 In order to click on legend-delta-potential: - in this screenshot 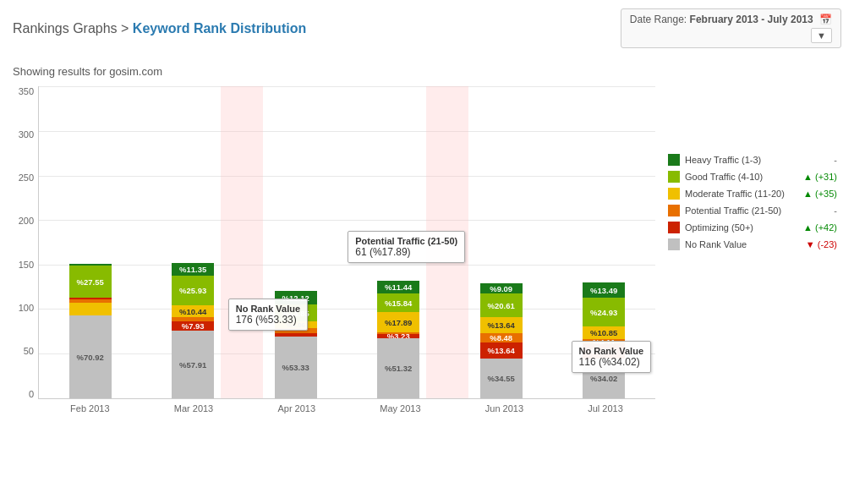, I will do `click(835, 211)`.